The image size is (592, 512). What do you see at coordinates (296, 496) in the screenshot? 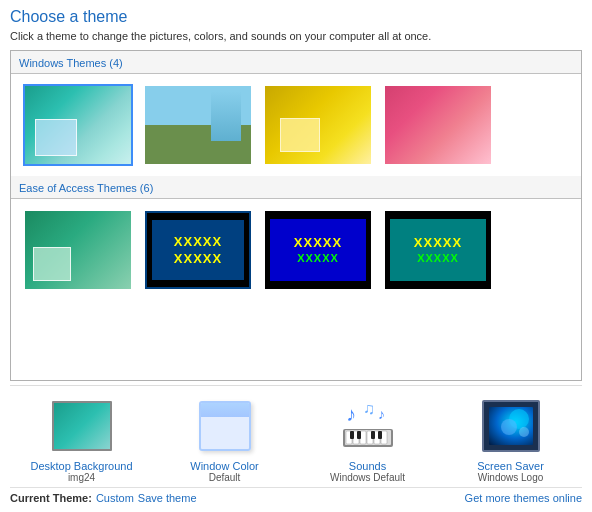
I see `current-theme-bar: Current Theme: Custom Save theme Get mor…` at bounding box center [296, 496].